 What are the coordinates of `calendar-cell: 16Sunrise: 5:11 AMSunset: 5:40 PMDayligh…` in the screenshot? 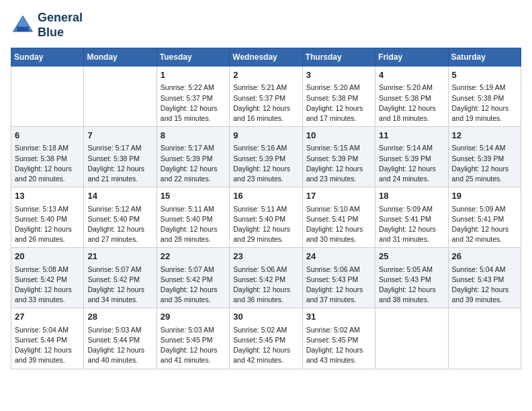 It's located at (266, 218).